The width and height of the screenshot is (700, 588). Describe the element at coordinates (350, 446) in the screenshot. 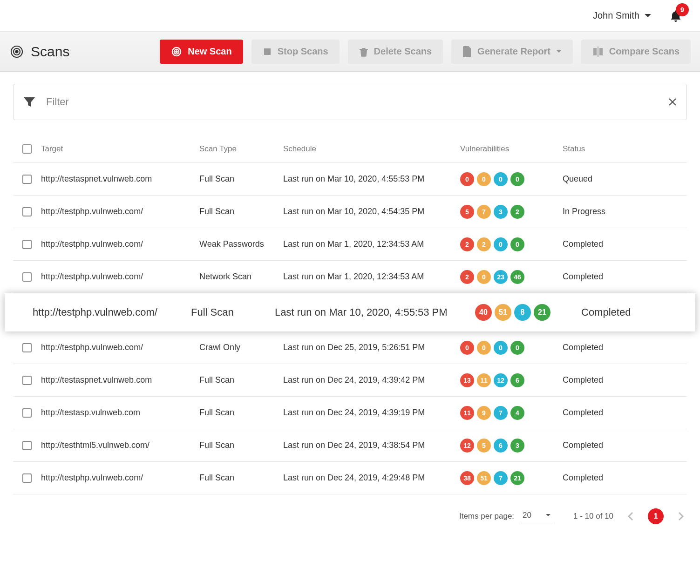

I see `table-row: http://testhtml5.vulnweb.com/Full ScanLa…` at that location.